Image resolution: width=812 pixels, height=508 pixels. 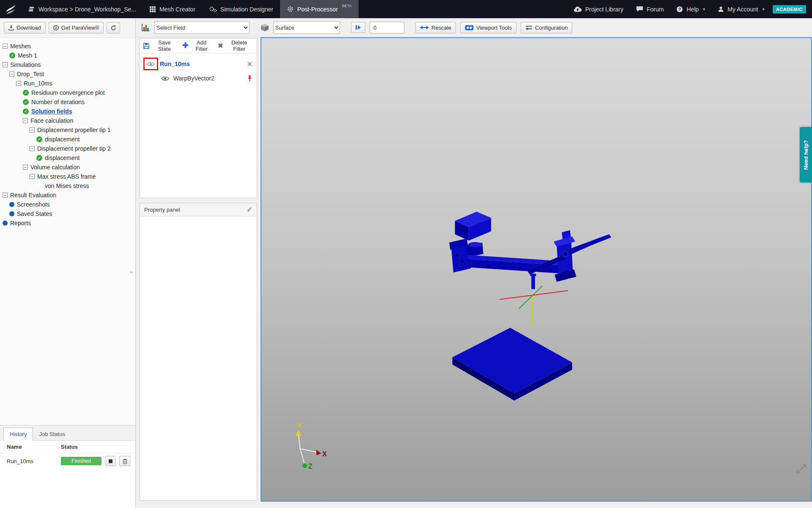 What do you see at coordinates (68, 223) in the screenshot?
I see `tree-item-reports: Reports` at bounding box center [68, 223].